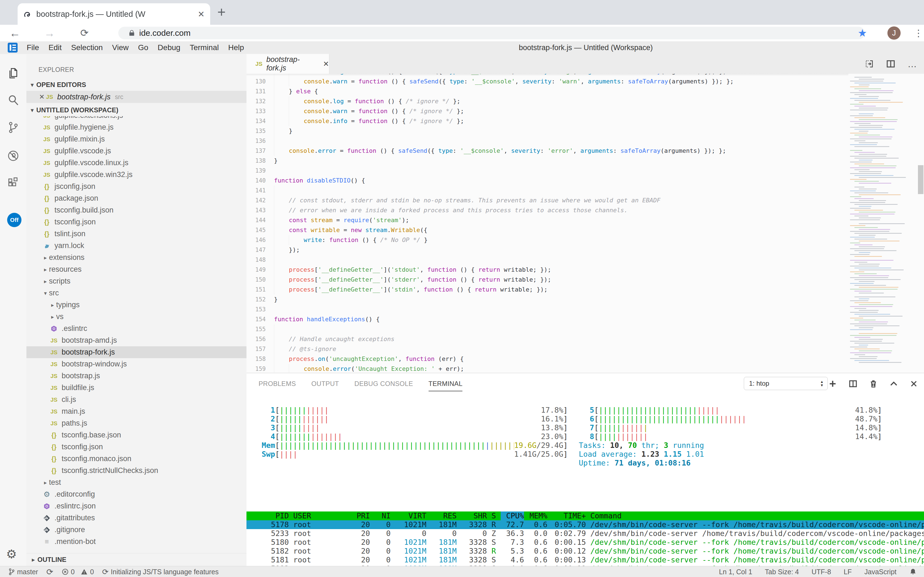 The height and width of the screenshot is (577, 924). Describe the element at coordinates (863, 33) in the screenshot. I see `bookmark-star-icon: ★` at that location.